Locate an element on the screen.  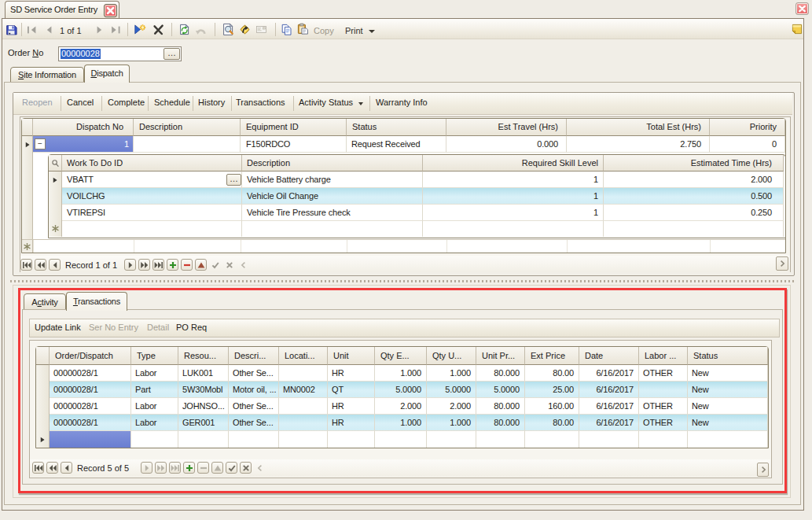
collapse-row-button: − is located at coordinates (40, 144).